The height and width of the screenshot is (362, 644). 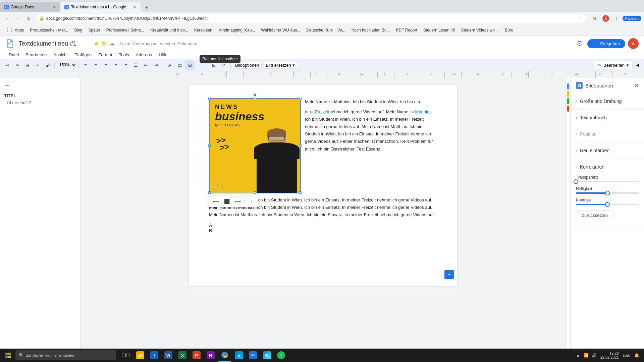 I want to click on inline-align-center-button: ⬛, so click(x=227, y=201).